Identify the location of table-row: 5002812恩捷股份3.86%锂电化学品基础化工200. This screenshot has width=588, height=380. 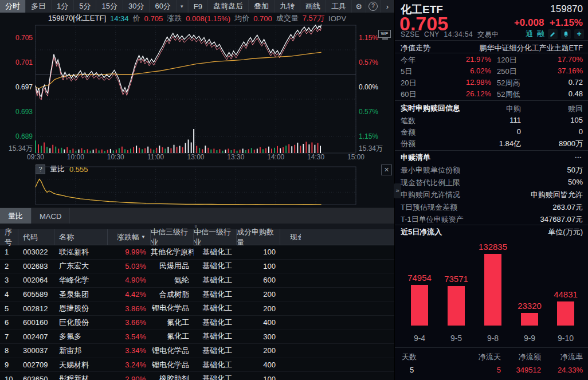
(197, 308).